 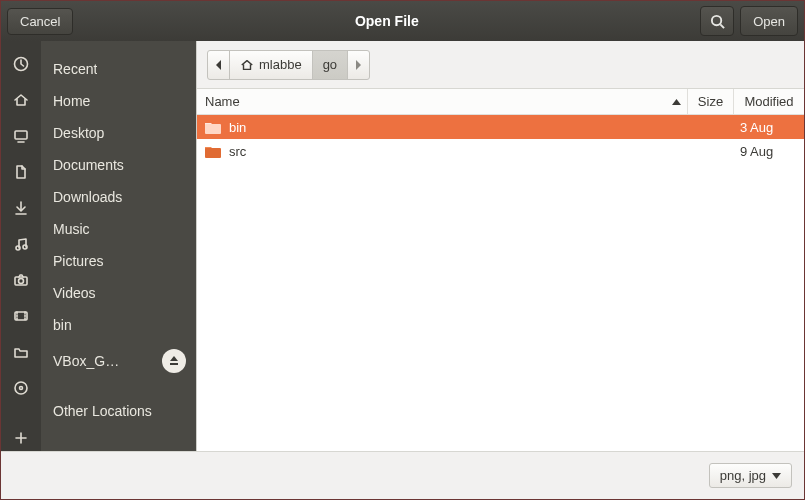 What do you see at coordinates (219, 65) in the screenshot?
I see `path-back-button` at bounding box center [219, 65].